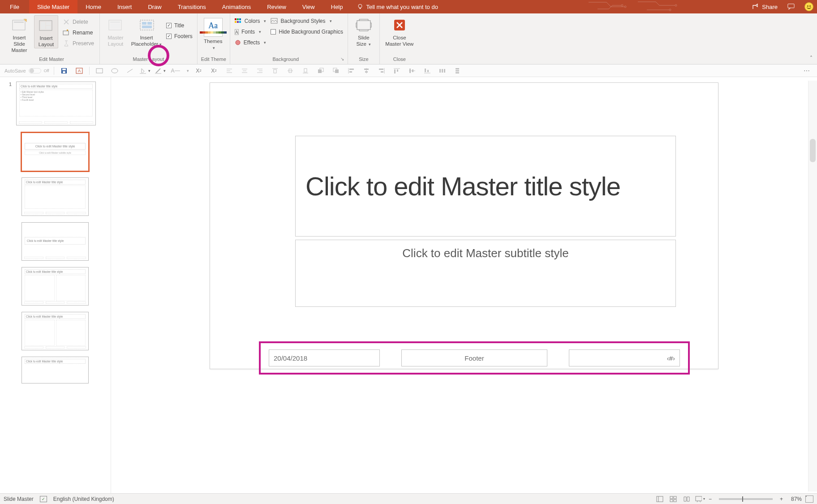 This screenshot has height=504, width=817. Describe the element at coordinates (214, 71) in the screenshot. I see `superscript-button: X2` at that location.